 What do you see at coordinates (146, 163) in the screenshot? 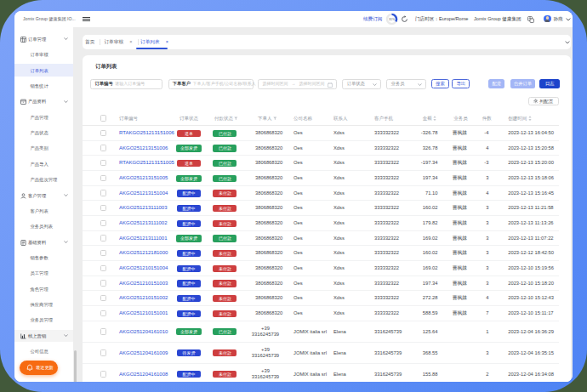
I see `order-number-link: RTAKGO251213151005` at bounding box center [146, 163].